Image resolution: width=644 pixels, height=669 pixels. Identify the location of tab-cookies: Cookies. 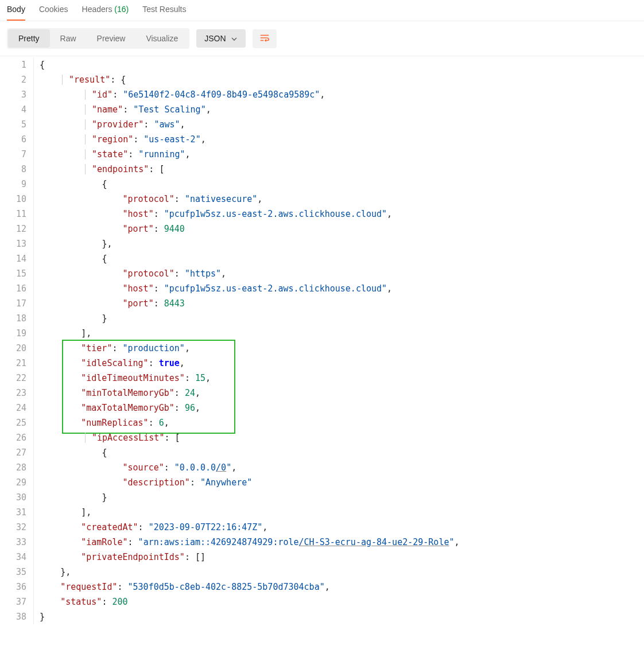
(54, 10).